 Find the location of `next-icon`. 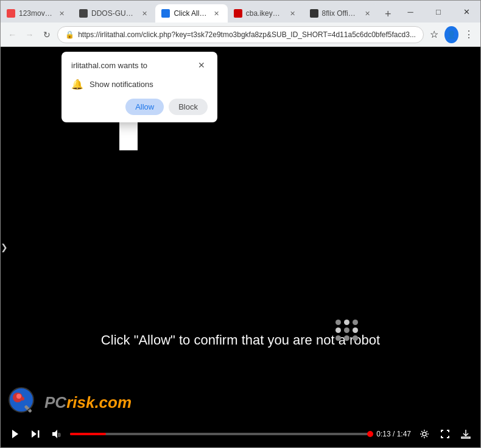

next-icon is located at coordinates (36, 434).